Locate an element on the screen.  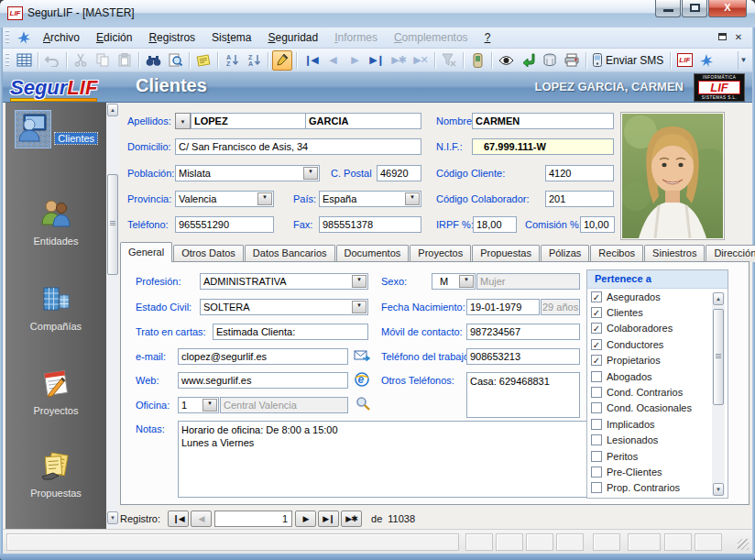
telefono-field: 965551290 is located at coordinates (224, 225).